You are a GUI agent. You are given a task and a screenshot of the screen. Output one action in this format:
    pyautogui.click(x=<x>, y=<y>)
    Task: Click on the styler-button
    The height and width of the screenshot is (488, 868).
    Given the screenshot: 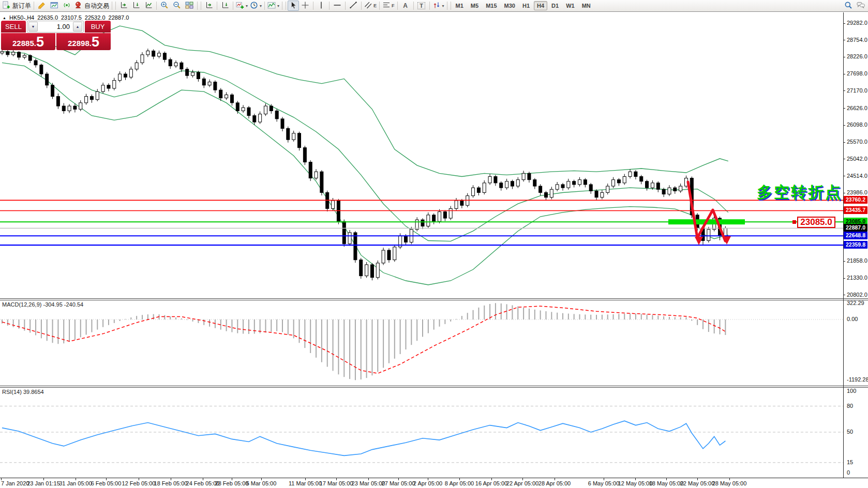 What is the action you would take?
    pyautogui.click(x=42, y=6)
    